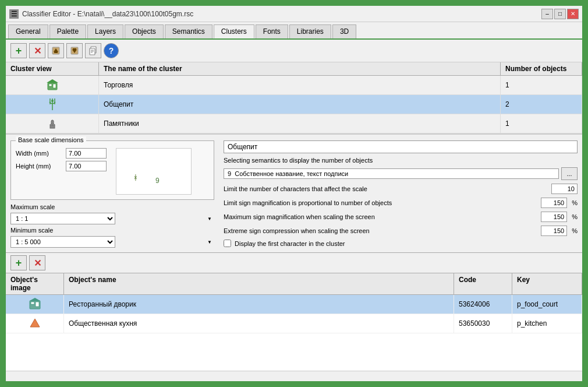  What do you see at coordinates (52, 104) in the screenshot?
I see `cluster-icon-общепит` at bounding box center [52, 104].